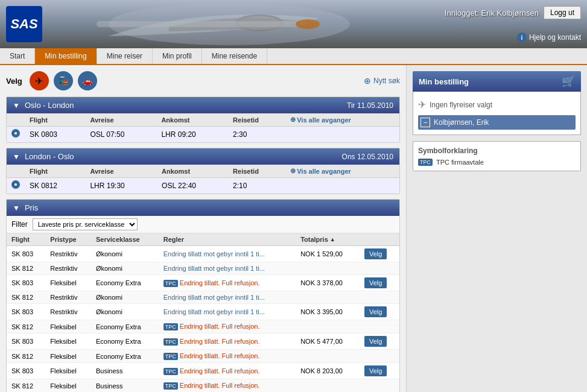 The width and height of the screenshot is (587, 392). Describe the element at coordinates (343, 171) in the screenshot. I see `route2-vis-alle-btn: ⊕ Vis alle avganger` at that location.